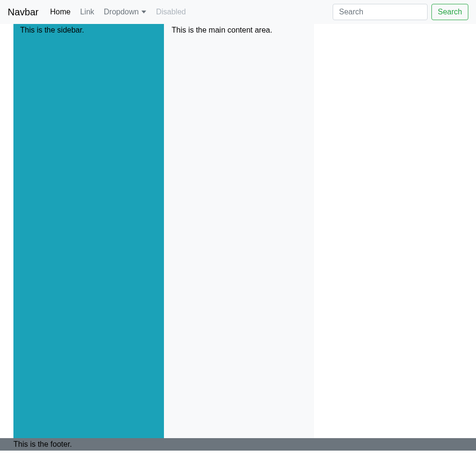  I want to click on footer-text: This is the footer., so click(43, 444).